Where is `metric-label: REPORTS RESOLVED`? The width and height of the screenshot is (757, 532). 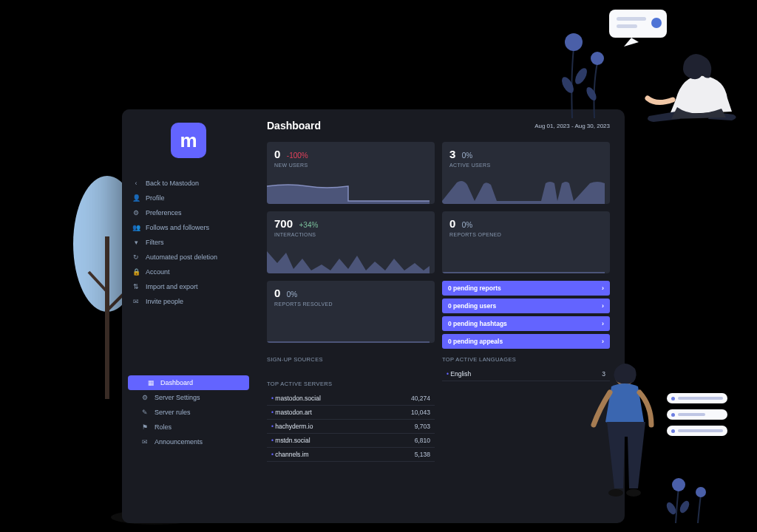
metric-label: REPORTS RESOLVED is located at coordinates (350, 304).